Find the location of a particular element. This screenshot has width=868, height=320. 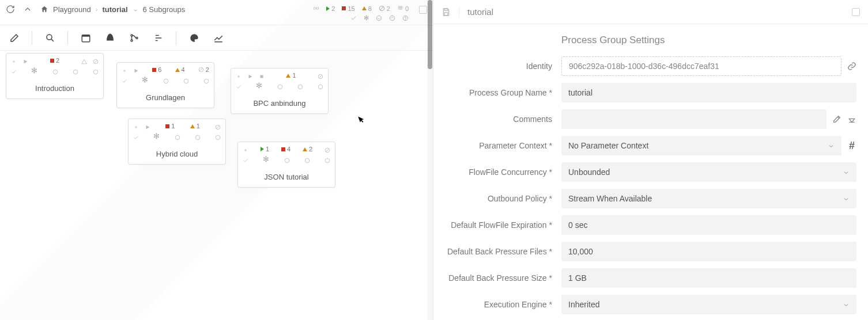

card-title: BPC anbindung is located at coordinates (280, 102).